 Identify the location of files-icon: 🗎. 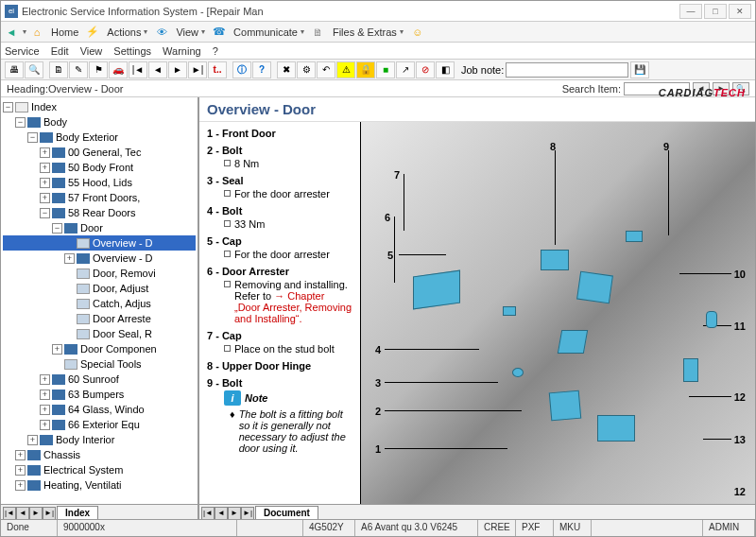
(318, 32).